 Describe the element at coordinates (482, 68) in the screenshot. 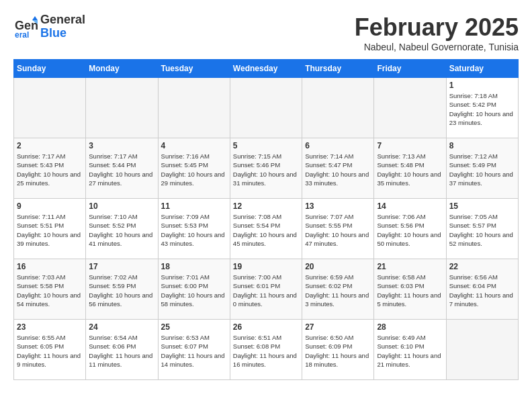

I see `weekday-header-saturday: Saturday` at that location.